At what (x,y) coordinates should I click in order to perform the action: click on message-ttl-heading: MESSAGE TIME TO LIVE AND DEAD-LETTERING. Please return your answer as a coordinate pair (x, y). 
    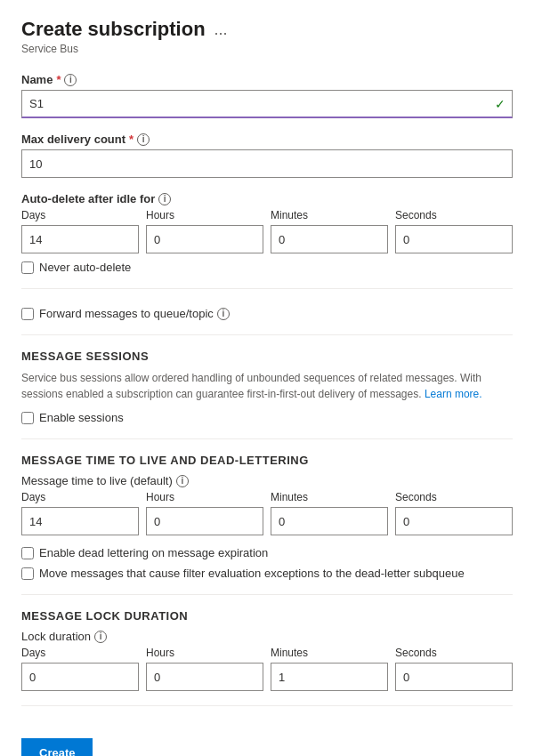
    Looking at the image, I should click on (267, 461).